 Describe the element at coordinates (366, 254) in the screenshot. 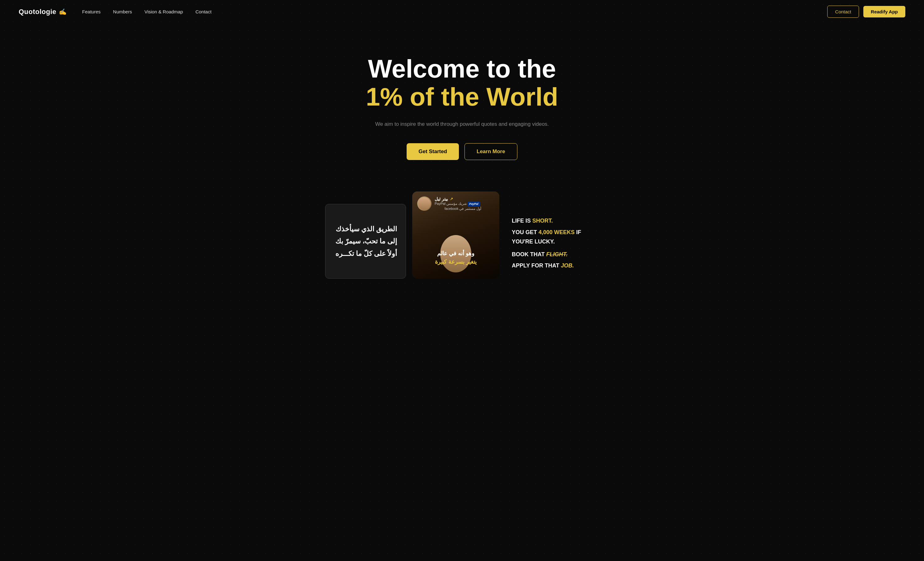

I see `arabic-line-3: أولاً على كلّ ما تكـــره` at that location.